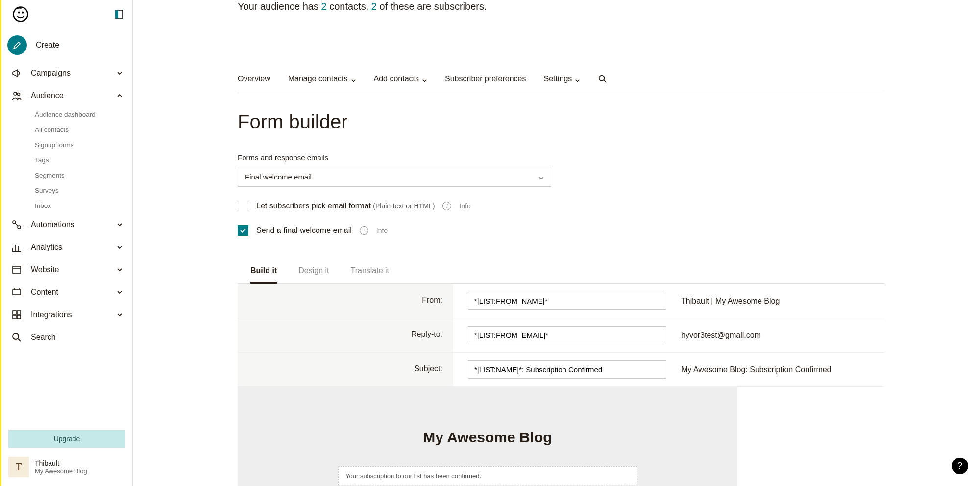 This screenshot has width=980, height=486. Describe the element at coordinates (48, 45) in the screenshot. I see `create-label: Create` at that location.